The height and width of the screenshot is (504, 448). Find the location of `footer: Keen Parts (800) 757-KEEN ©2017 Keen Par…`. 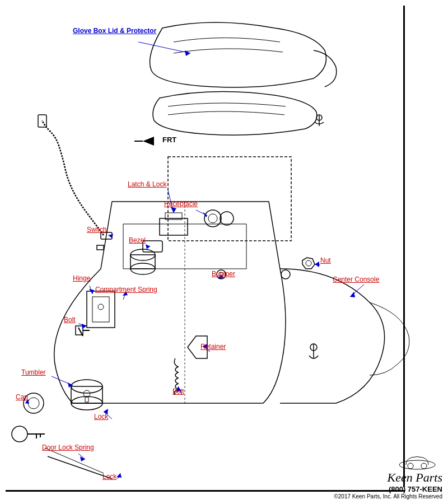

footer: Keen Parts (800) 757-KEEN ©2017 Keen Par… is located at coordinates (388, 475).